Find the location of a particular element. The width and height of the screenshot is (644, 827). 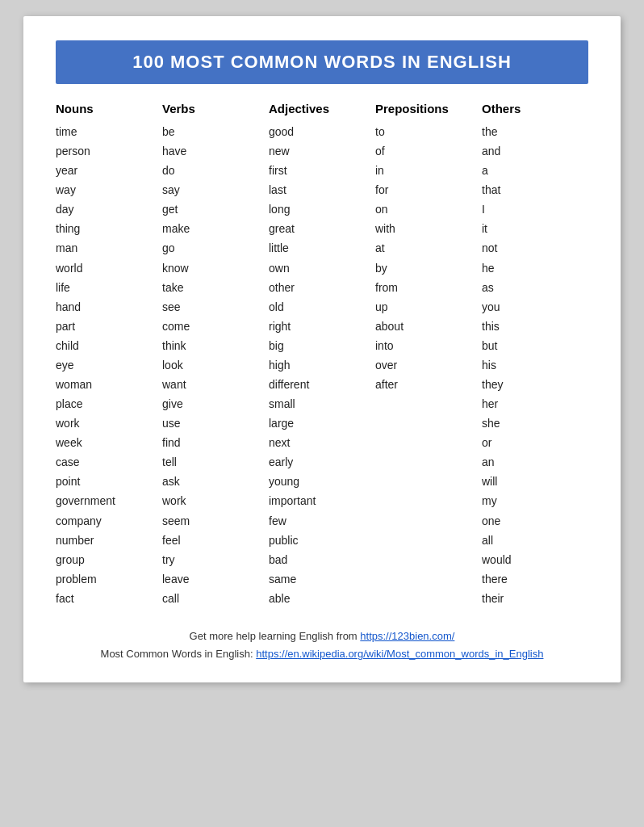

list-item: child is located at coordinates (109, 346).